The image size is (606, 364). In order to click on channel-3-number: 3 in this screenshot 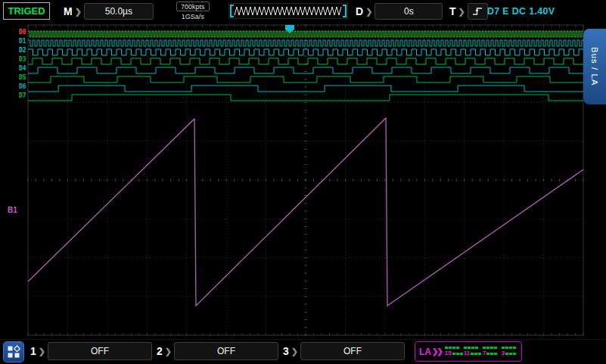, I will do `click(286, 351)`.